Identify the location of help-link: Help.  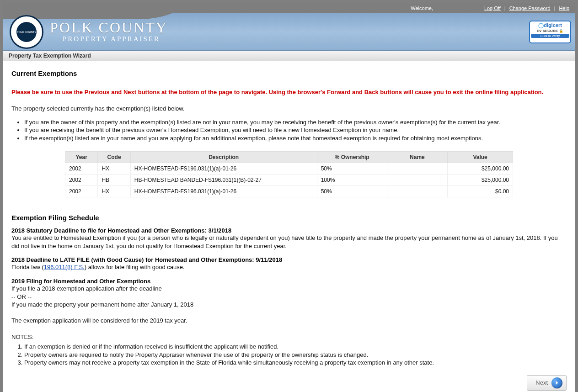
(564, 8).